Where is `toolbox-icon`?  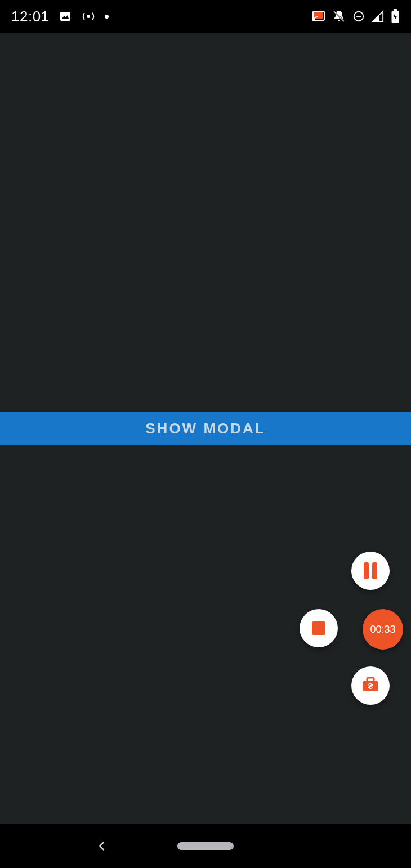
toolbox-icon is located at coordinates (370, 686).